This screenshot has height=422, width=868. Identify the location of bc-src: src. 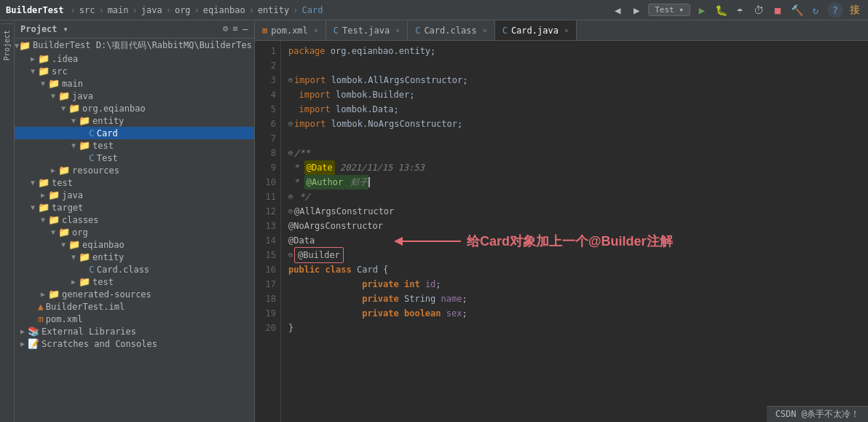
(87, 10).